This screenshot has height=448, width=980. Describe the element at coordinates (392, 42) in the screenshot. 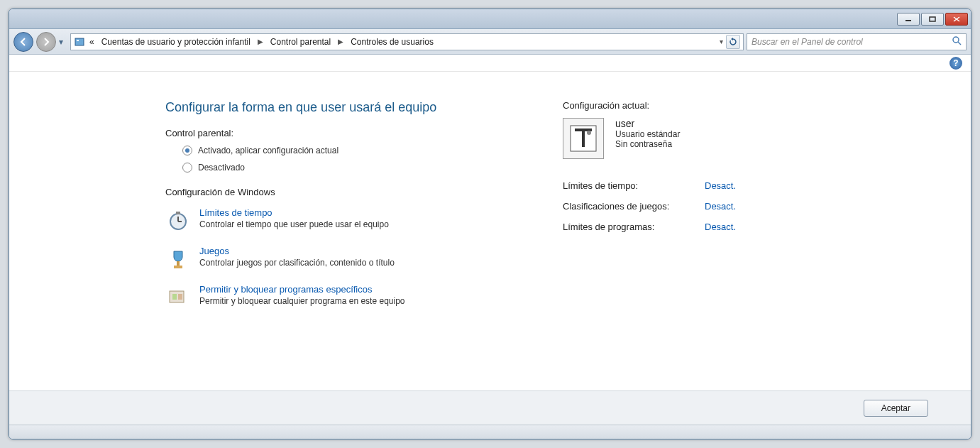

I see `breadcrumb-item: Controles de usuarios` at that location.